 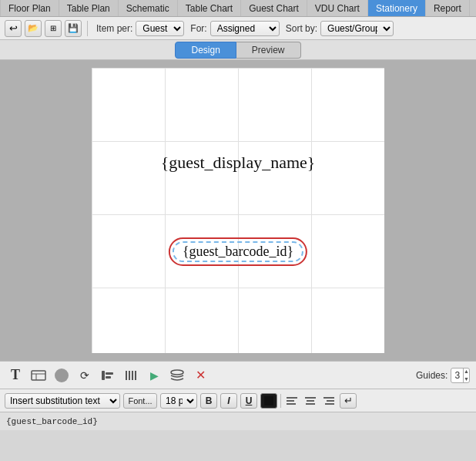 What do you see at coordinates (461, 375) in the screenshot?
I see `guides-spinner: 3 ▲ ▼` at bounding box center [461, 375].